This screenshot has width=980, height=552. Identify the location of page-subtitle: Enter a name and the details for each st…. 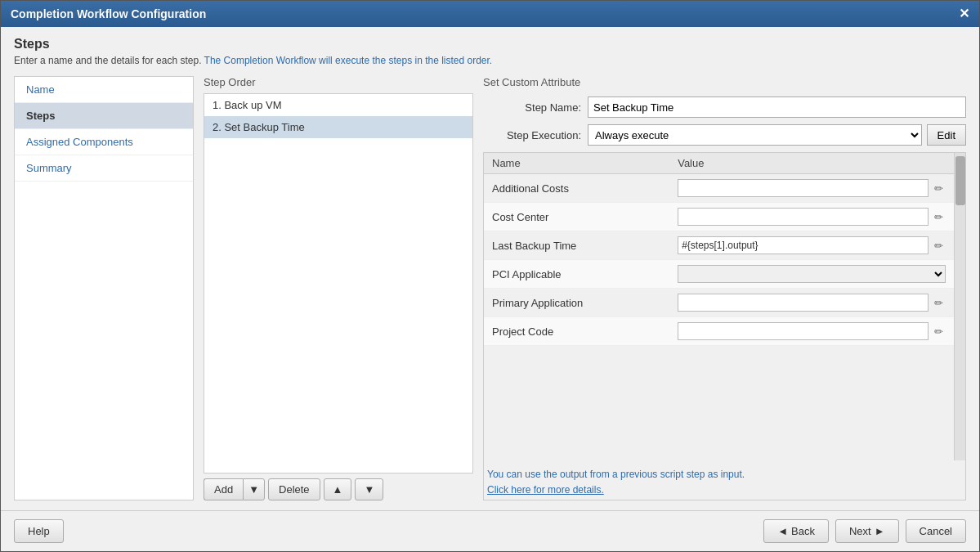
(490, 61).